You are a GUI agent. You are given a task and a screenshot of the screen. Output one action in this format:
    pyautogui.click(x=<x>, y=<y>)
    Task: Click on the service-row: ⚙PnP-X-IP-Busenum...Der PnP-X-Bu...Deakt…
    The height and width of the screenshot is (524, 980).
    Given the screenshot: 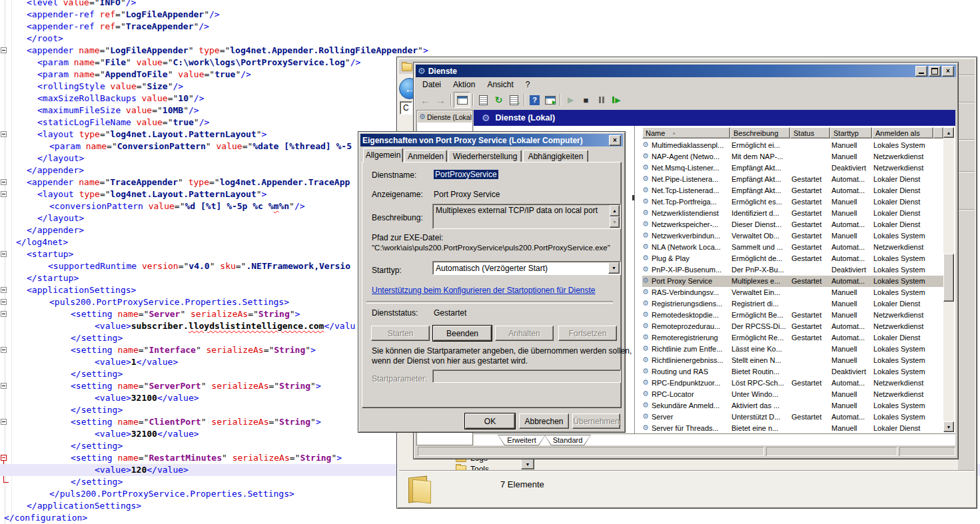 What is the action you would take?
    pyautogui.click(x=793, y=270)
    